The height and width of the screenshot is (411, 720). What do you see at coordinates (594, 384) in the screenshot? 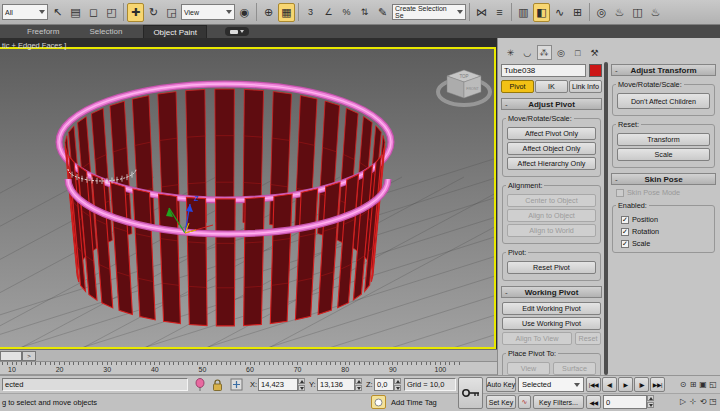
I see `go-to-start-icon: |◀◀` at bounding box center [594, 384].